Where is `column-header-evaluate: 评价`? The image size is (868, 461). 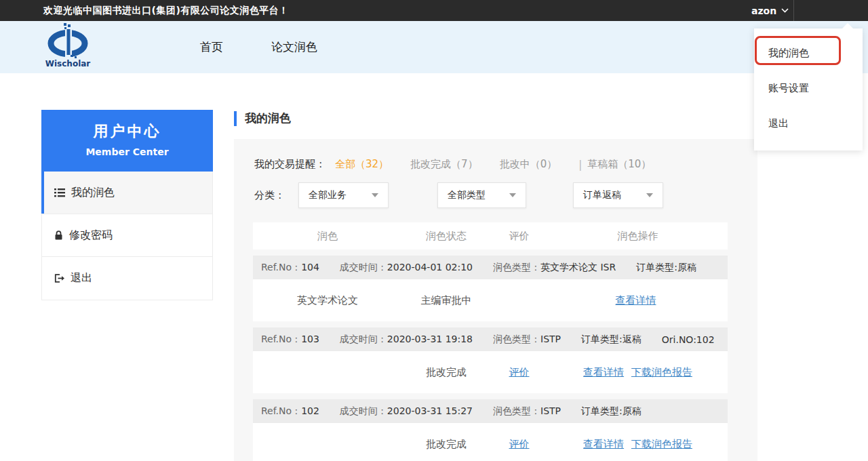 column-header-evaluate: 评价 is located at coordinates (519, 236).